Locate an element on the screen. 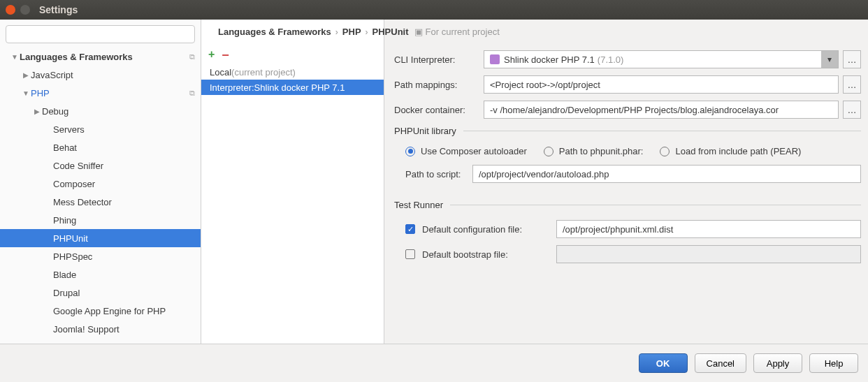  breadcrumb-part3: PHPUnit is located at coordinates (391, 32).